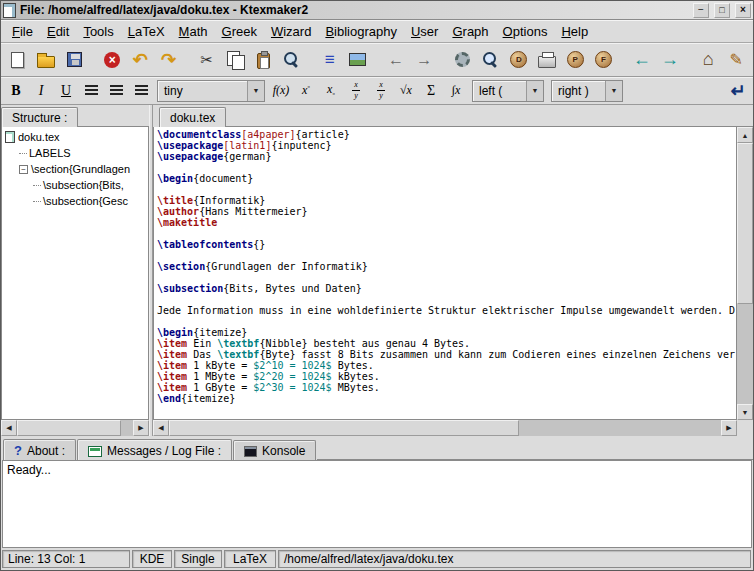  What do you see at coordinates (546, 60) in the screenshot?
I see `print-button` at bounding box center [546, 60].